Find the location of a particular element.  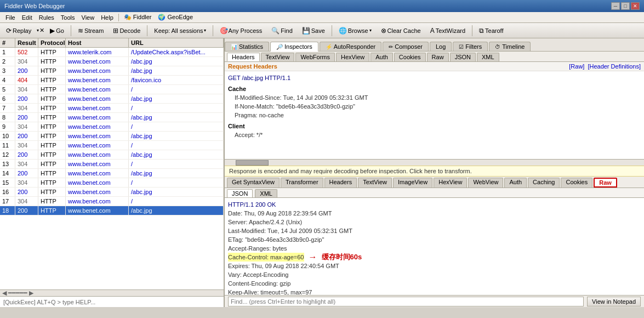

resp-xml-tab: XML is located at coordinates (266, 193).